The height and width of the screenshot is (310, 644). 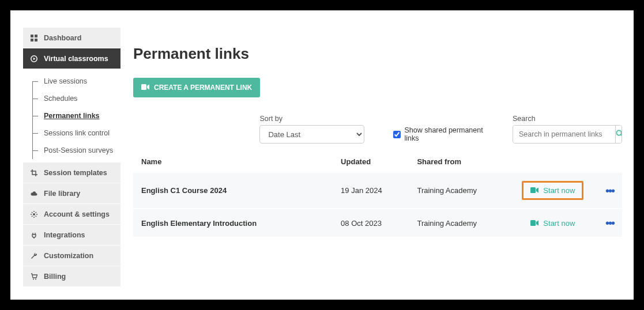 What do you see at coordinates (567, 119) in the screenshot?
I see `search-label: Search` at bounding box center [567, 119].